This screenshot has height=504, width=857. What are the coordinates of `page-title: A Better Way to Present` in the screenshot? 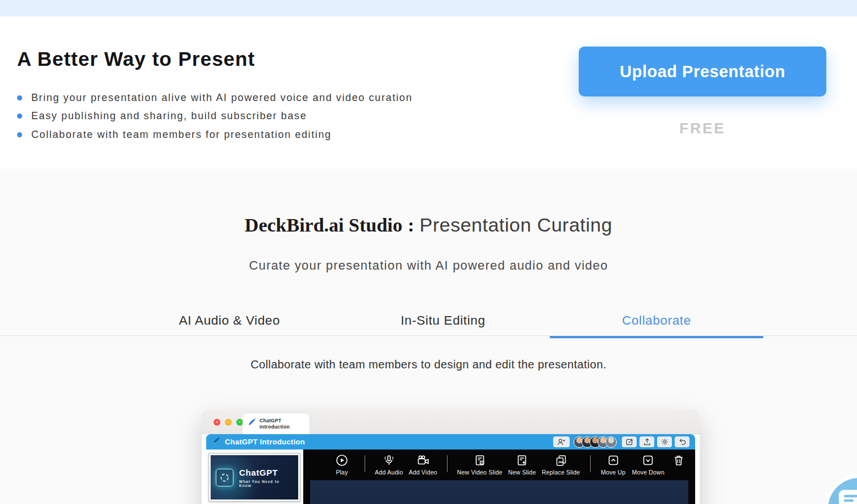 It's located at (136, 59).